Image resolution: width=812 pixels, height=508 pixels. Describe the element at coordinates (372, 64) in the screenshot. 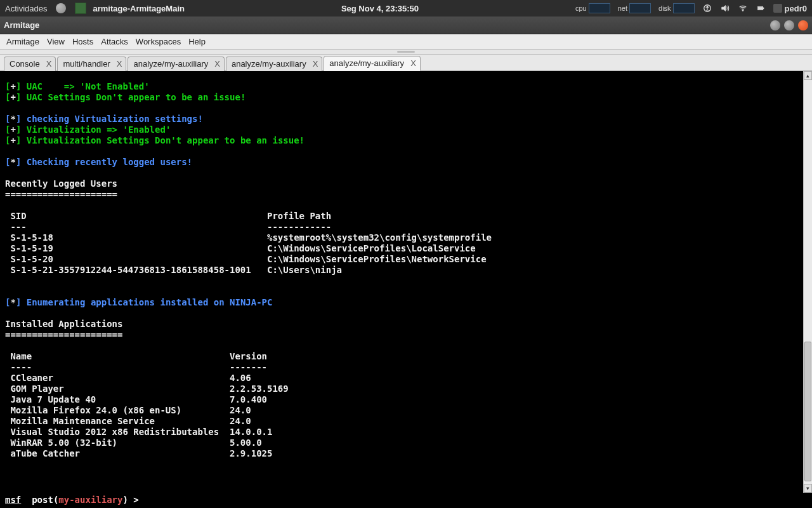

I see `tab-analyze-my-auxiliary-4: analyze/my-auxiliaryX` at that location.